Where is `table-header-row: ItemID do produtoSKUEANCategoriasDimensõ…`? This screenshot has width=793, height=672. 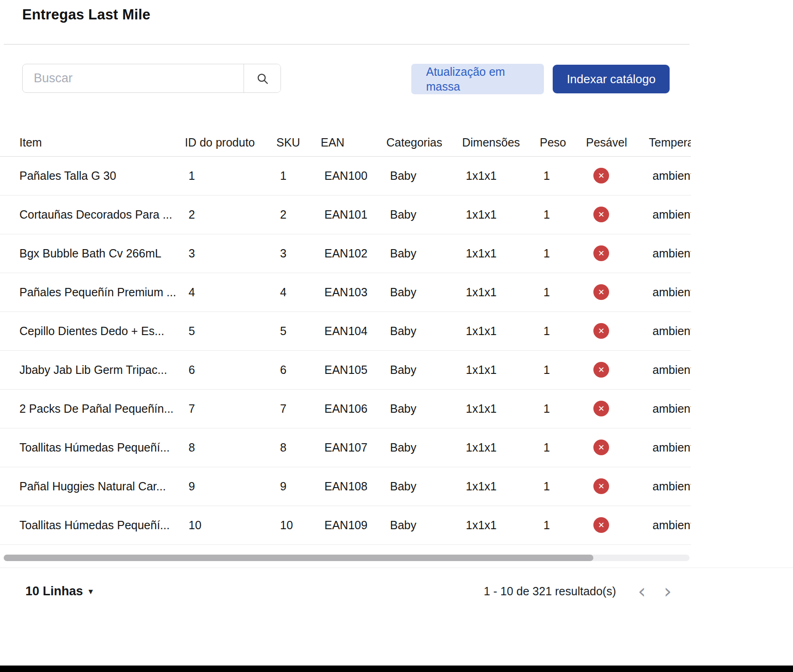 table-header-row: ItemID do produtoSKUEANCategoriasDimensõ… is located at coordinates (346, 143).